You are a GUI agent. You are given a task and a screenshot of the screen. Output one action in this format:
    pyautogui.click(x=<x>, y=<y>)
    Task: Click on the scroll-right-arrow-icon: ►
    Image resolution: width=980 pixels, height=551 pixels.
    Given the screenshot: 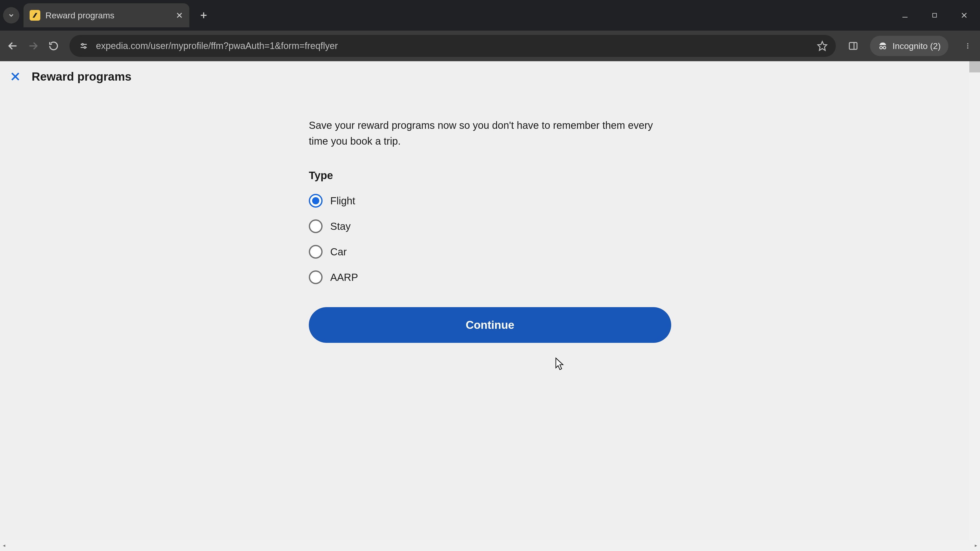 What is the action you would take?
    pyautogui.click(x=976, y=546)
    